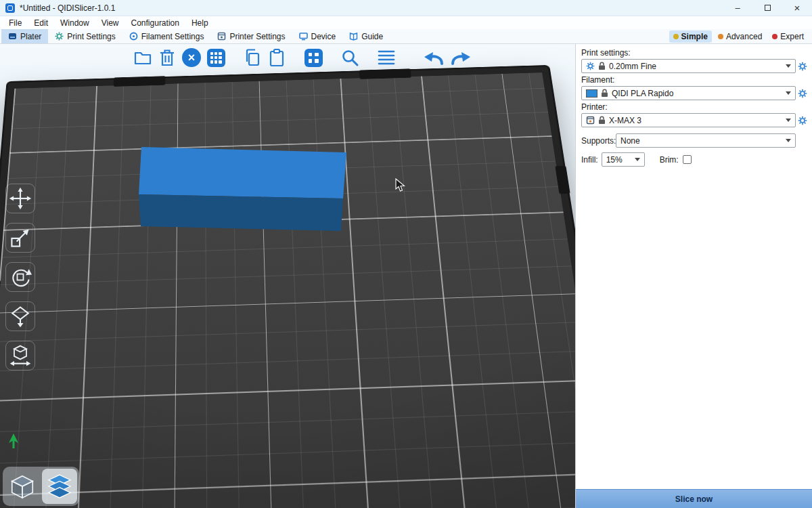  Describe the element at coordinates (372, 37) in the screenshot. I see `tab-label: Guide` at that location.